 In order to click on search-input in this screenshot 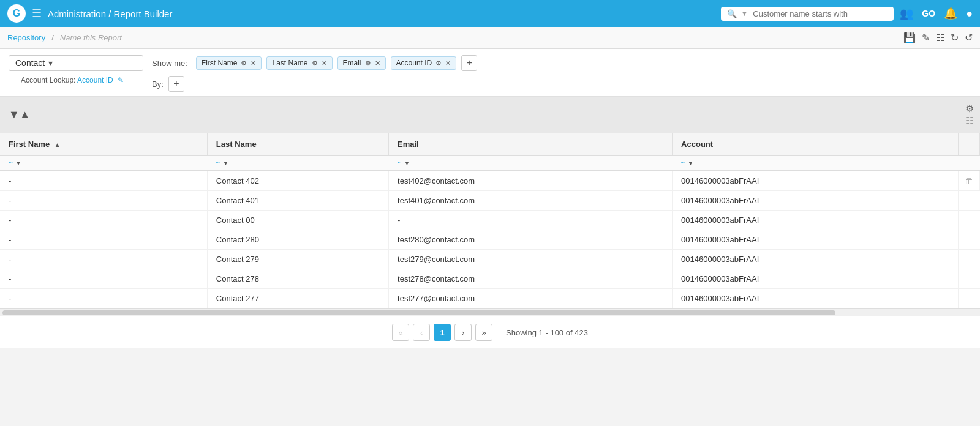, I will do `click(820, 13)`.